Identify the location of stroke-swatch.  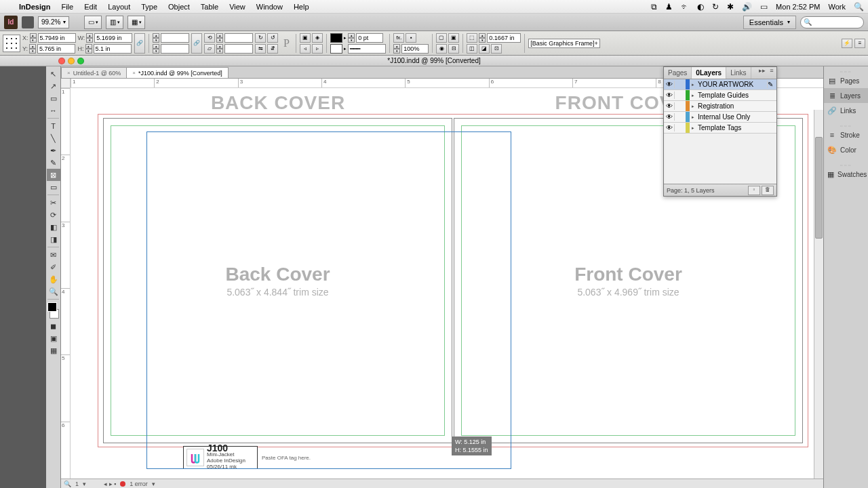
(336, 49).